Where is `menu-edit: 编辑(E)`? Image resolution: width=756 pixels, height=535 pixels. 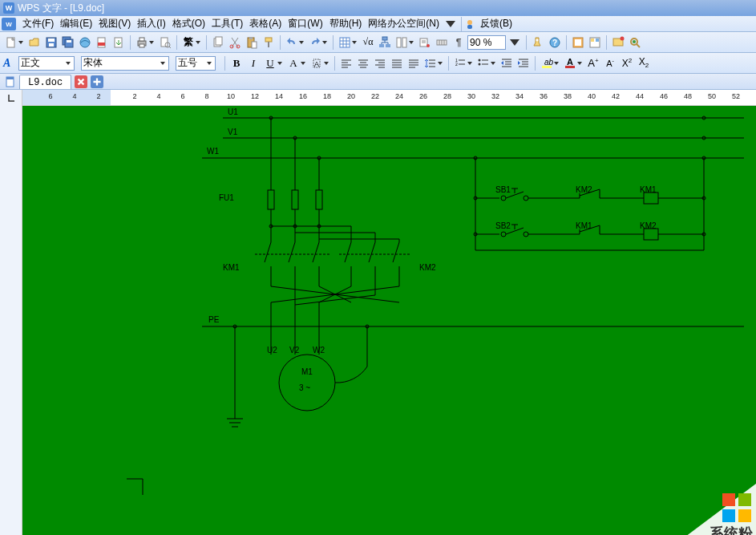
menu-edit: 编辑(E) is located at coordinates (76, 24).